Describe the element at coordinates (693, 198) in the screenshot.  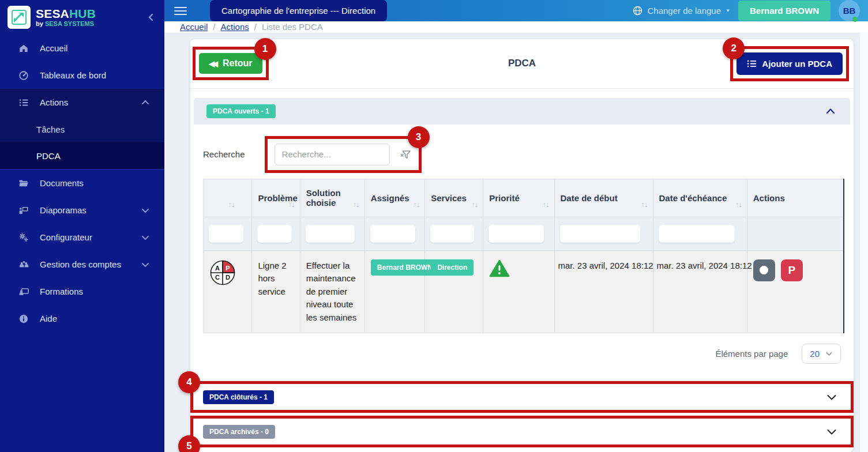
I see `column-label: Date d'échéance` at that location.